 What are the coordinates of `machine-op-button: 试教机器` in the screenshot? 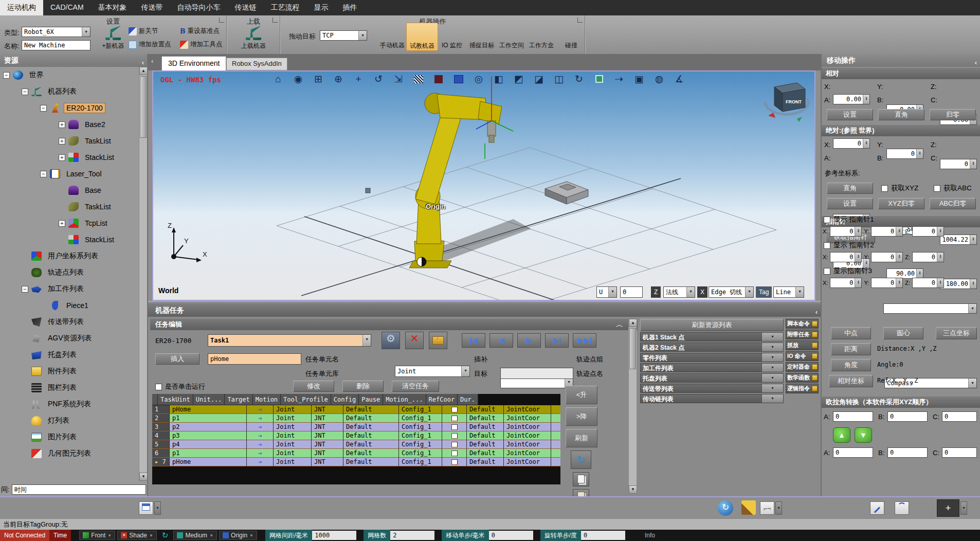 It's located at (422, 37).